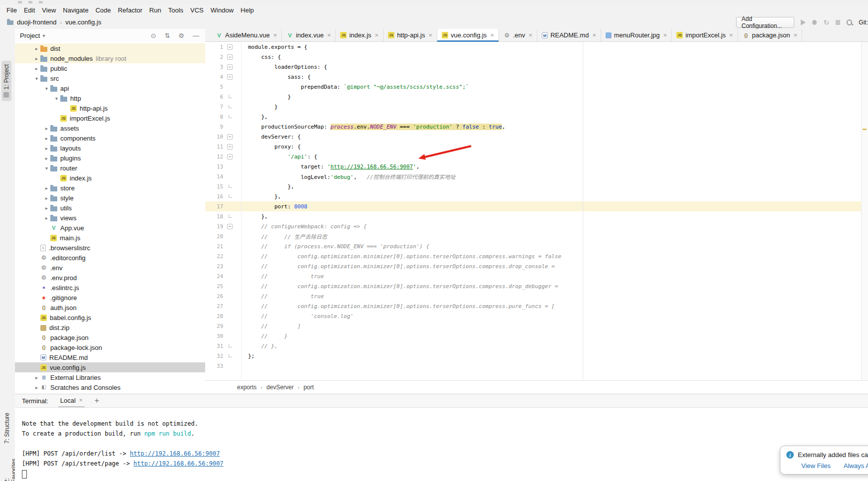 This screenshot has width=868, height=481. Describe the element at coordinates (360, 35) in the screenshot. I see `tab-index-js: JSindex.js×` at that location.